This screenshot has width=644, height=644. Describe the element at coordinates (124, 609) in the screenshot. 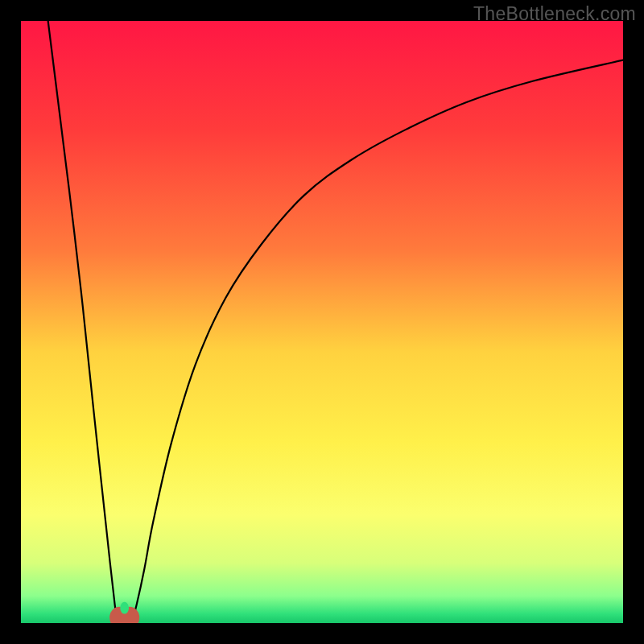

I see `cusp-marker-notch` at that location.